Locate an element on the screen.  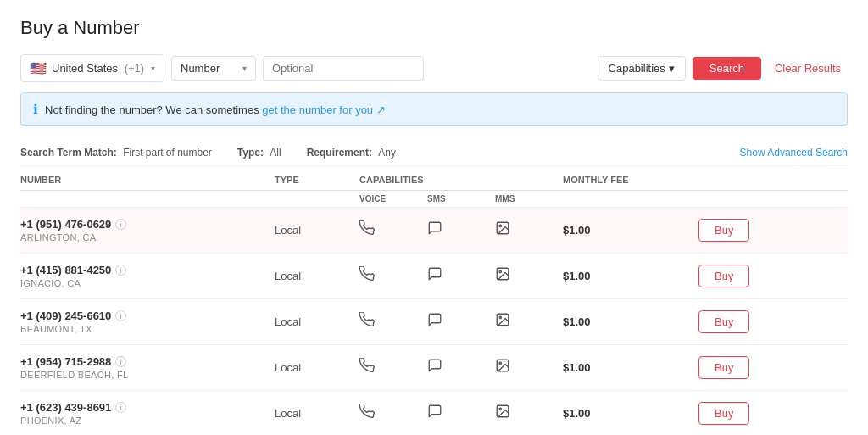
mms-sub-header: MMS is located at coordinates (529, 198).